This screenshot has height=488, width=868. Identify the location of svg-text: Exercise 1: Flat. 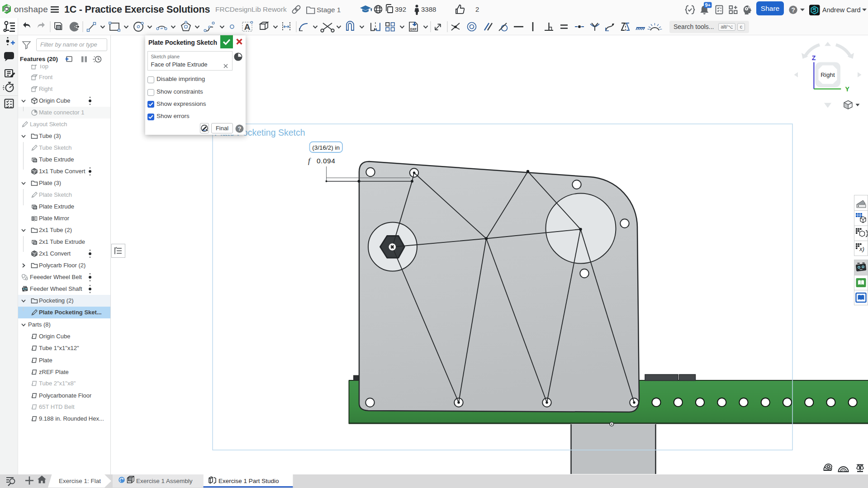
(80, 481).